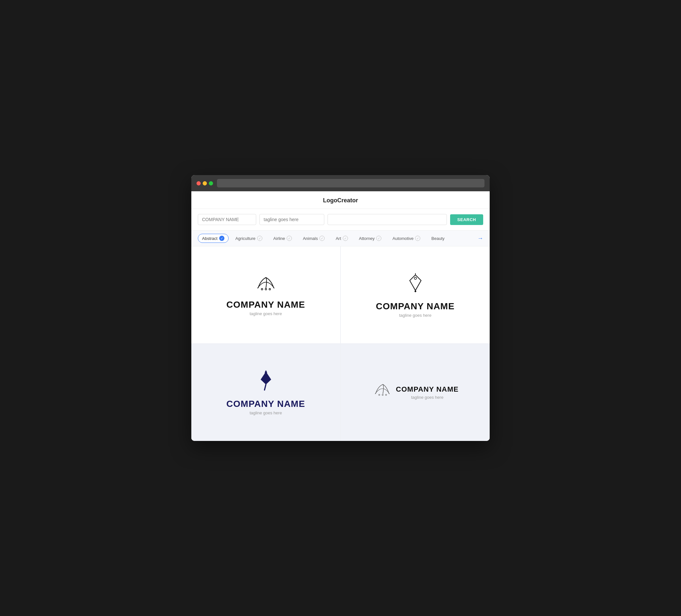 The height and width of the screenshot is (616, 681). Describe the element at coordinates (403, 238) in the screenshot. I see `filter-automotive-label: Automotive` at that location.